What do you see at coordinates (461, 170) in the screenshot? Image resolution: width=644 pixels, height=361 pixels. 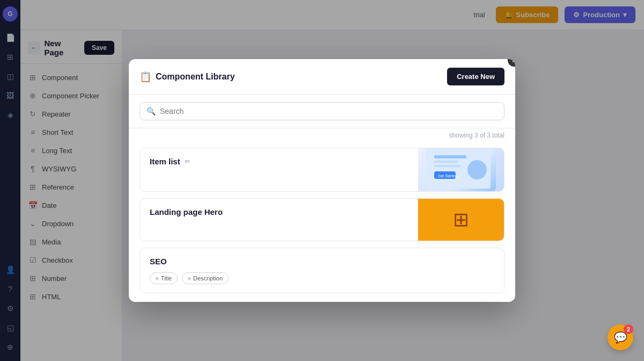 I see `thumb-placeholder: Get Started` at bounding box center [461, 170].